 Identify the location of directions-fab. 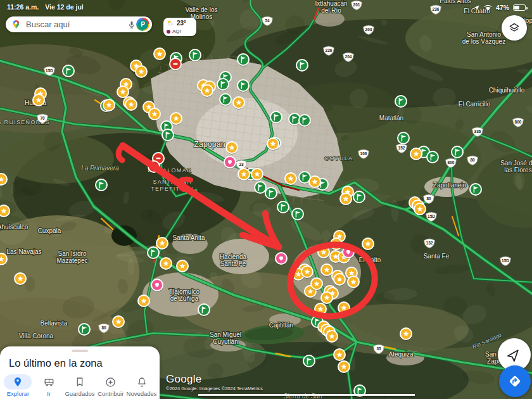
(515, 381).